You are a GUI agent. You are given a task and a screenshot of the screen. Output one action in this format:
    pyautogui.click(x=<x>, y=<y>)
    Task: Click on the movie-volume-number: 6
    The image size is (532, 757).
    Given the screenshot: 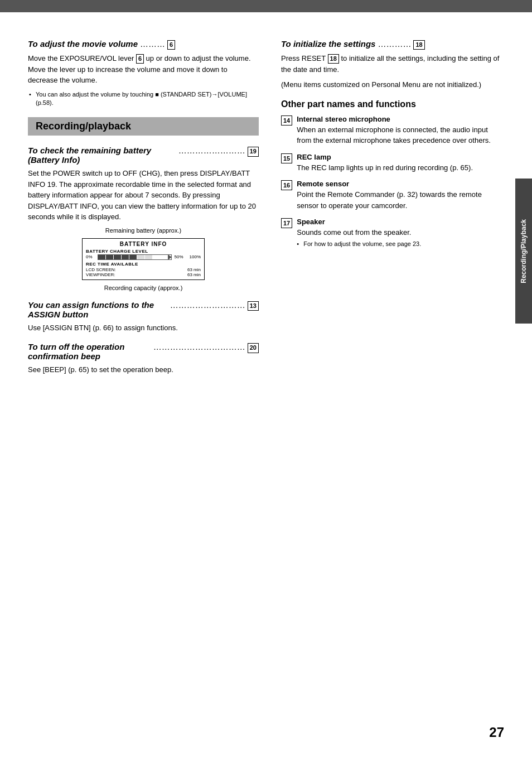 What is the action you would take?
    pyautogui.click(x=171, y=45)
    